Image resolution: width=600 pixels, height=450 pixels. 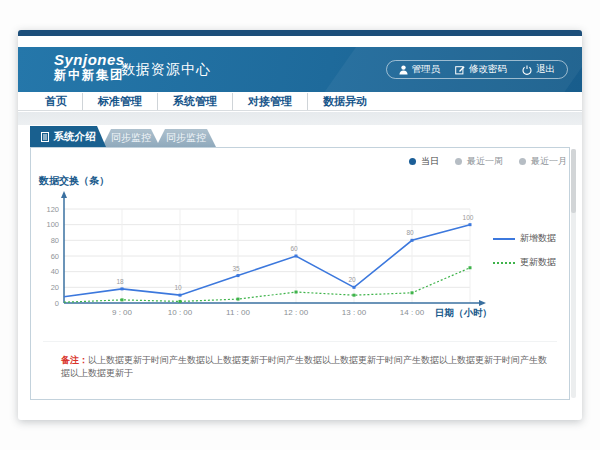 What do you see at coordinates (412, 312) in the screenshot?
I see `svg-text: 14 : 00` at bounding box center [412, 312].